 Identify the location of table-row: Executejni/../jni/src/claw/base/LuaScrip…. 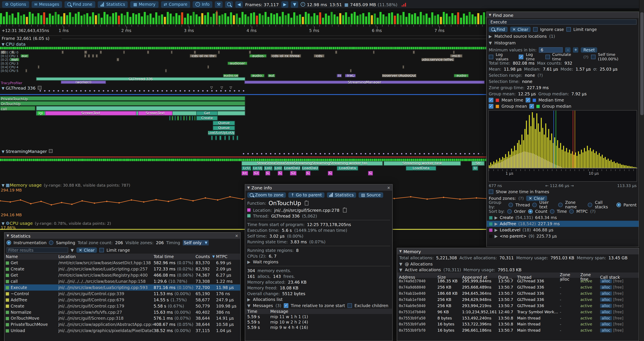
(122, 288).